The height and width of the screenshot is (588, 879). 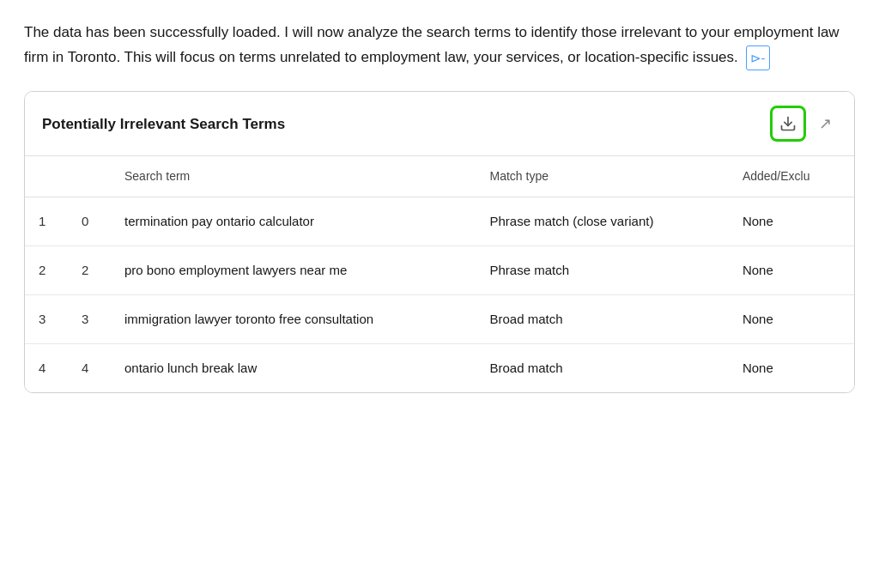 What do you see at coordinates (602, 270) in the screenshot?
I see `match-type-cell: Phrase match` at bounding box center [602, 270].